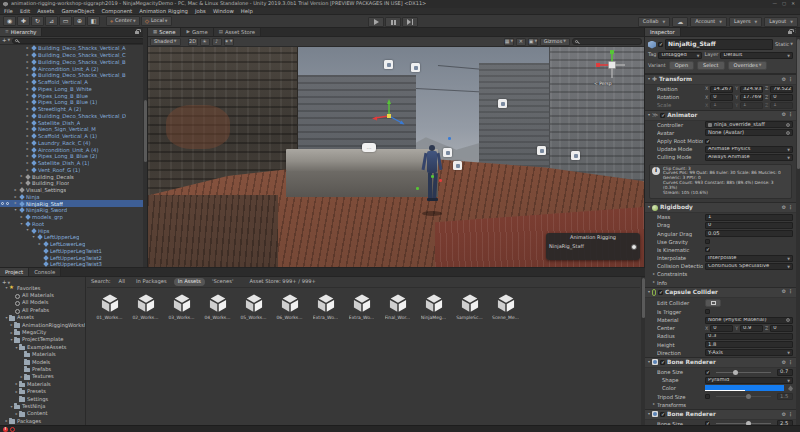  Describe the element at coordinates (74, 56) in the screenshot. I see `hierarchy-item: ▸ Building_Deco_Shacks_Vertical_C` at that location.